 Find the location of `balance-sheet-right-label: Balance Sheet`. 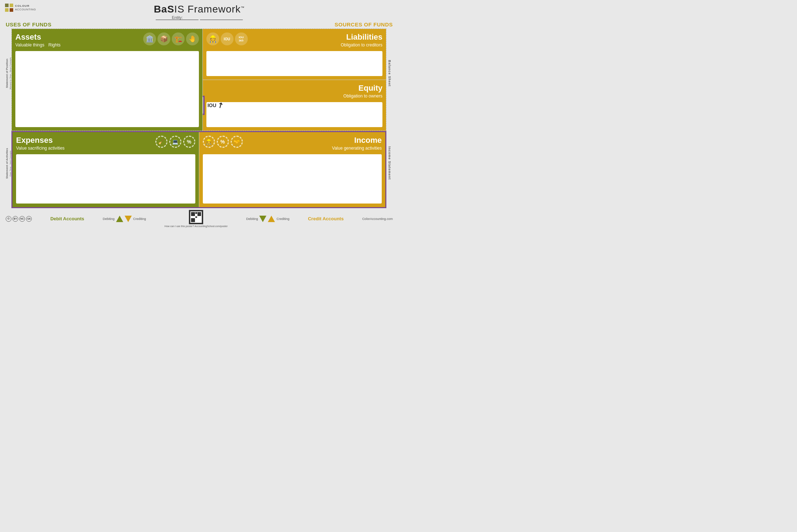

balance-sheet-right-label: Balance Sheet is located at coordinates (390, 74).